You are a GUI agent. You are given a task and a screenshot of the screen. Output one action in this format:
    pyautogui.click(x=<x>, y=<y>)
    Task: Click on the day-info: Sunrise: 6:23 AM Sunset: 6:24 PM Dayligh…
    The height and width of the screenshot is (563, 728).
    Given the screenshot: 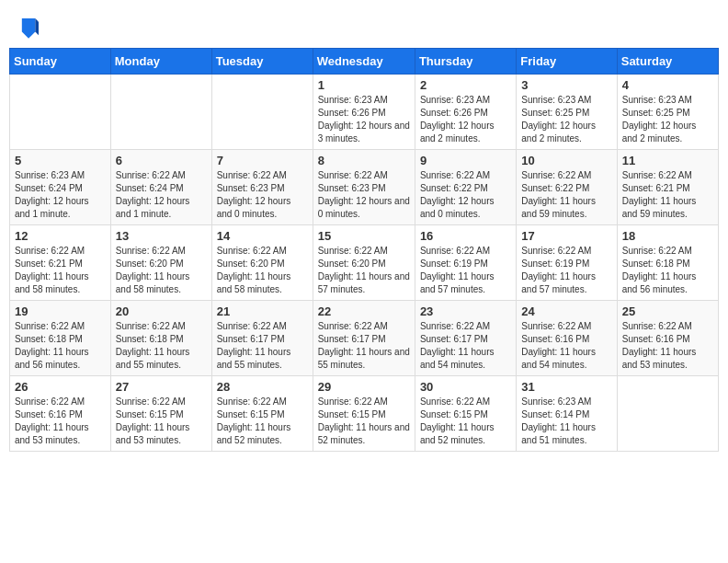 What is the action you would take?
    pyautogui.click(x=61, y=195)
    